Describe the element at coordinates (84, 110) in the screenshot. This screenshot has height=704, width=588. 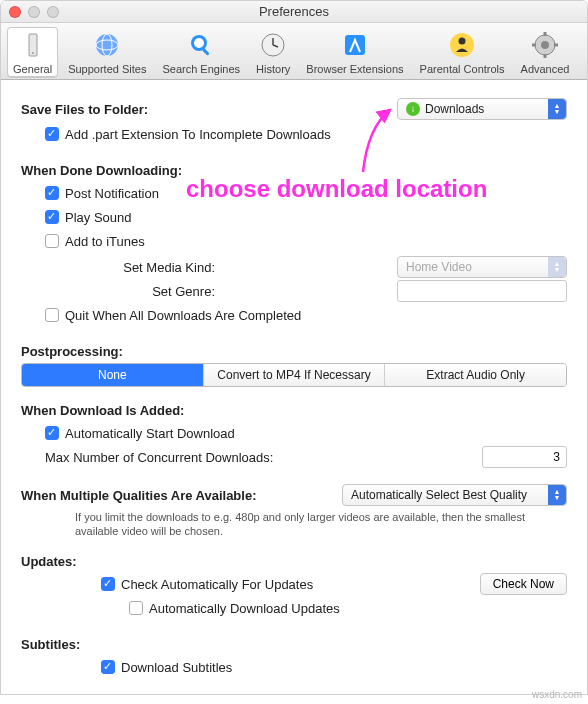
I see `section-save-files: Save Files to Folder:` at that location.